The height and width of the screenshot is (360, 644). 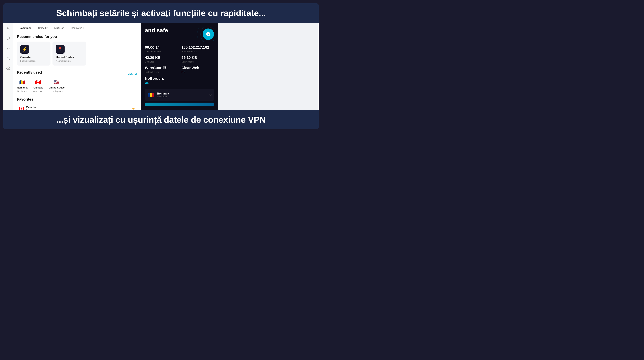 What do you see at coordinates (69, 61) in the screenshot?
I see `us-sub: Nearest country` at bounding box center [69, 61].